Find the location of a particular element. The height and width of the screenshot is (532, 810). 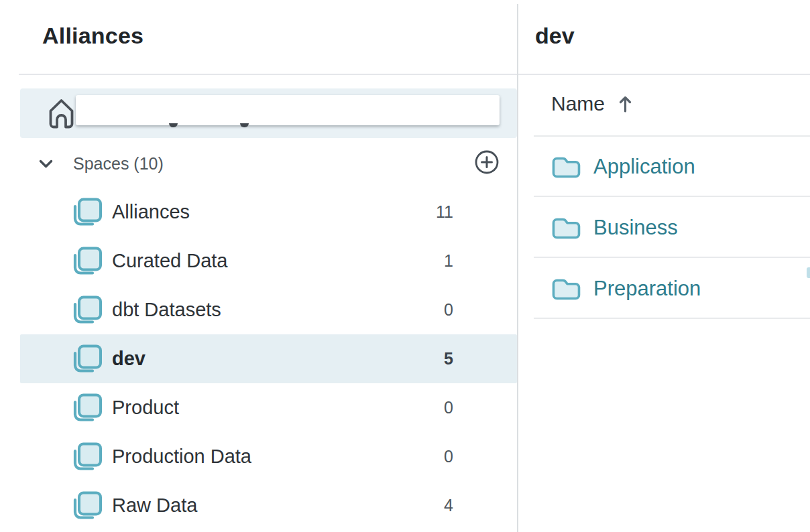

space-name-label: Curated Data is located at coordinates (170, 261).